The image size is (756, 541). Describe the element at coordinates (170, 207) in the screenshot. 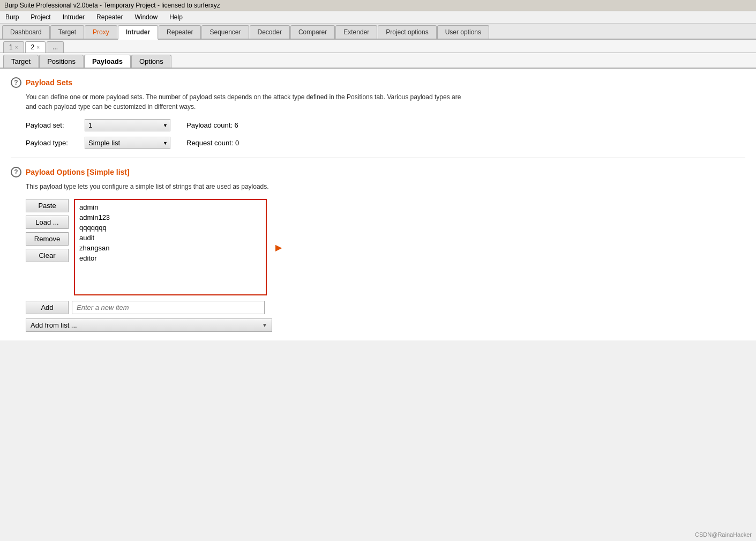

I see `list-item: admin` at that location.